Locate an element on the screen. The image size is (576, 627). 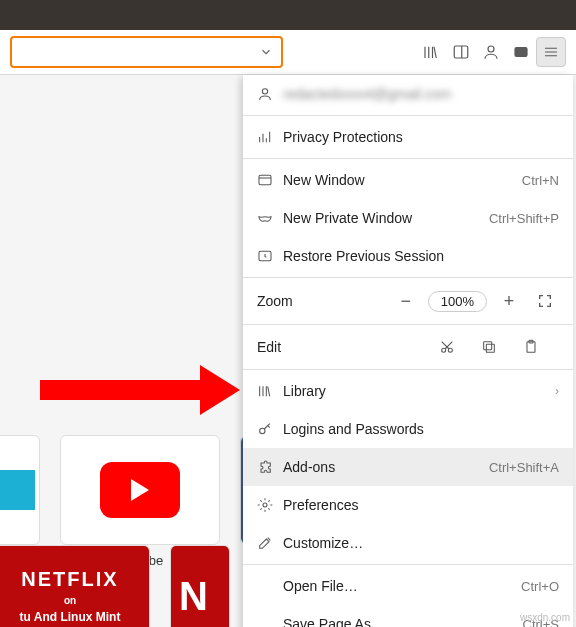
annotation-arrow is located at coordinates (140, 390).